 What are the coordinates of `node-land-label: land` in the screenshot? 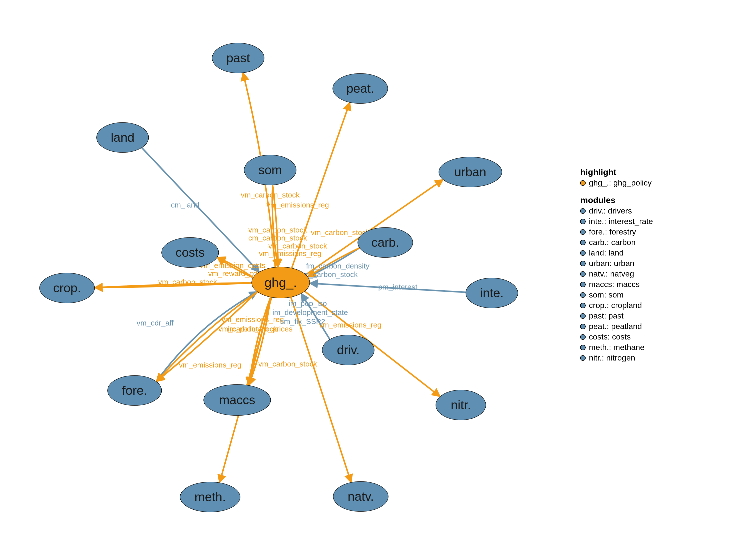 It's located at (123, 138).